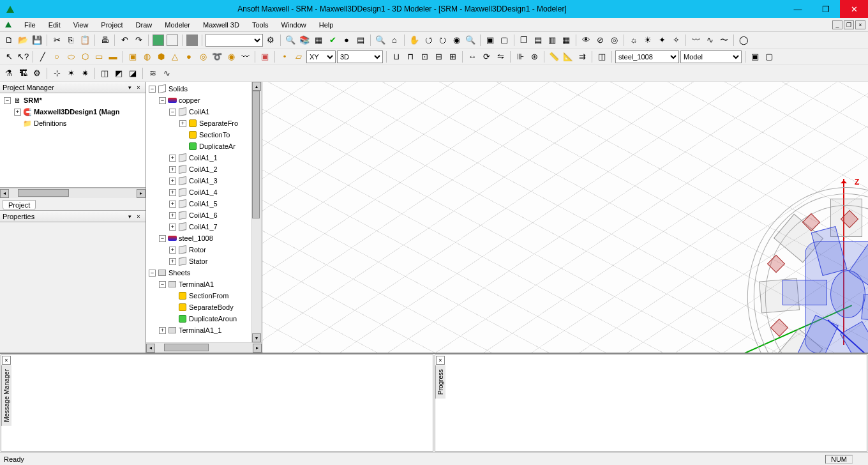  What do you see at coordinates (221, 25) in the screenshot?
I see `menu-maxwell3d: Maxwell 3D` at bounding box center [221, 25].